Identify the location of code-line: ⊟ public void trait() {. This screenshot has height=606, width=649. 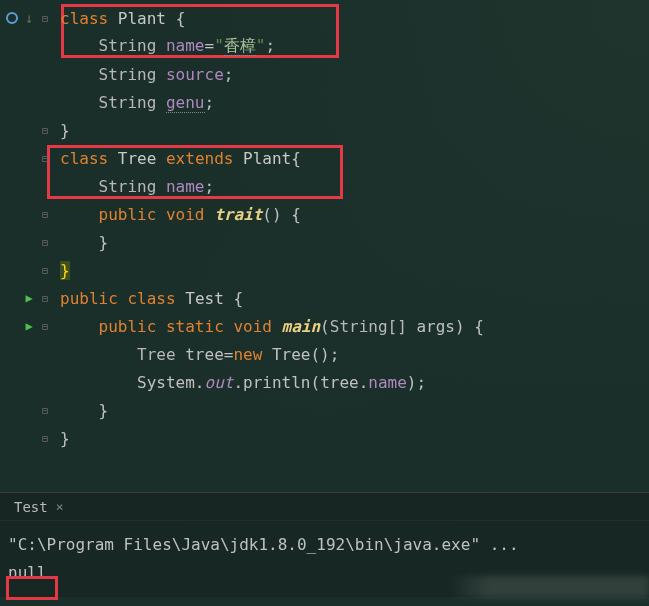
(324, 214).